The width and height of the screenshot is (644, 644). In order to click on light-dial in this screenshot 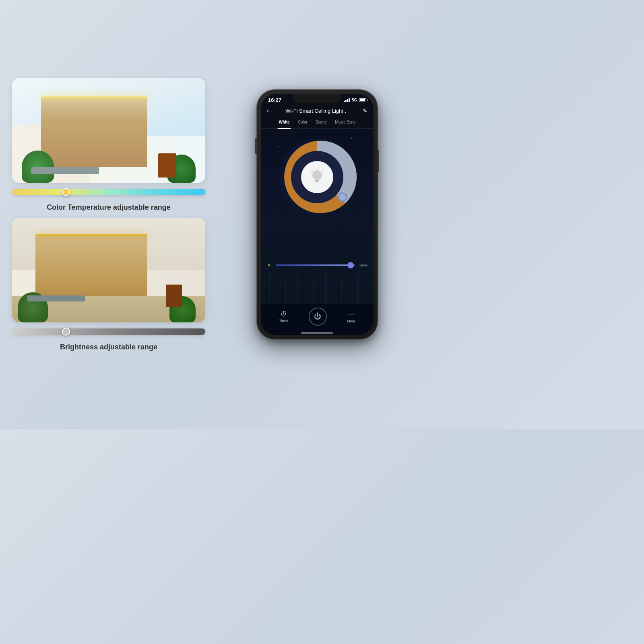, I will do `click(317, 177)`.